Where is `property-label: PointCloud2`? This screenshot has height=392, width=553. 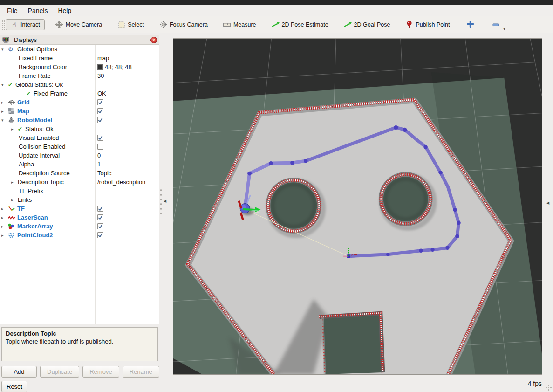
property-label: PointCloud2 is located at coordinates (35, 235).